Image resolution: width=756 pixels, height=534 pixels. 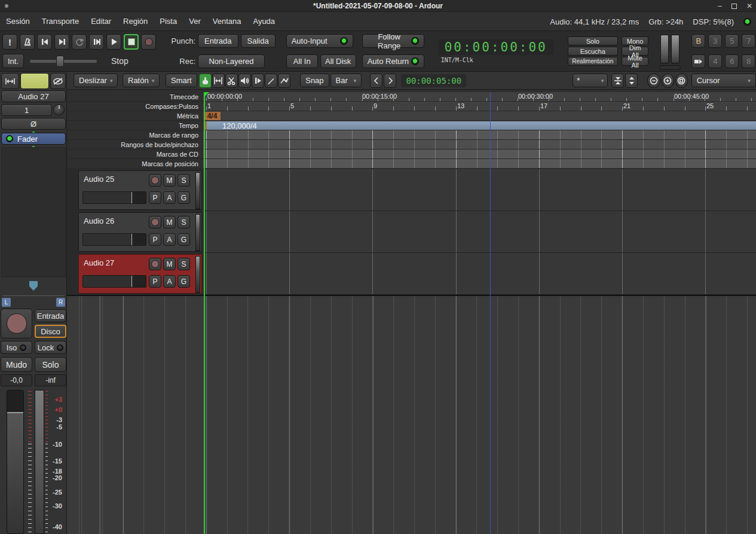 I want to click on strip-width-button, so click(x=10, y=81).